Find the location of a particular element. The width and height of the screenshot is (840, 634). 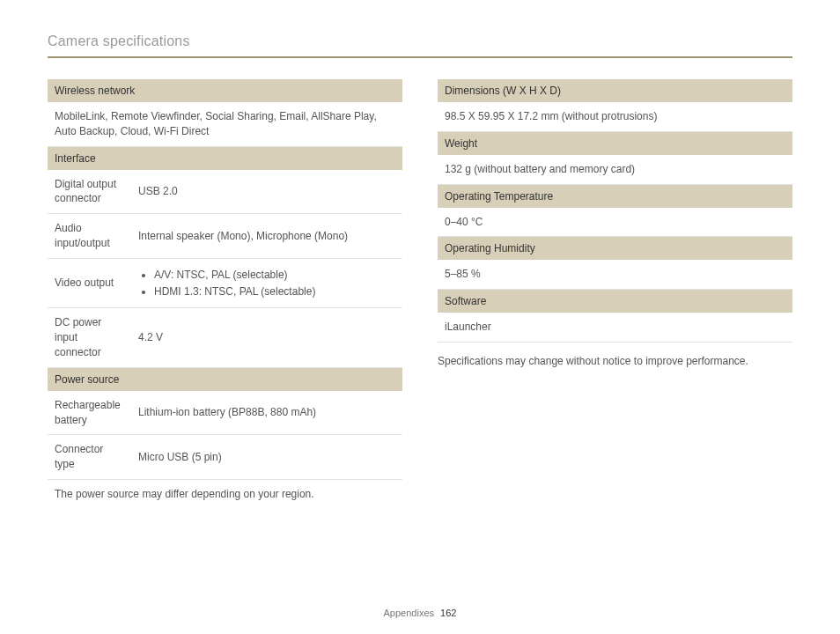

footnote: Specifications may change without notice… is located at coordinates (615, 361).